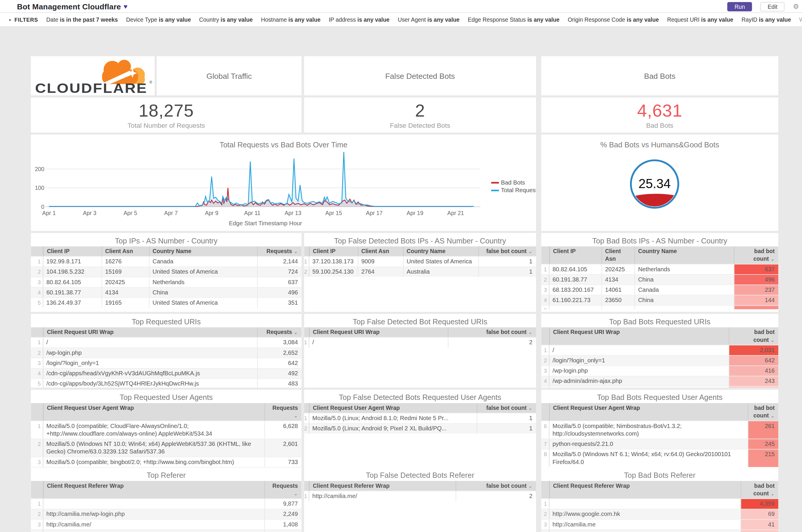  Describe the element at coordinates (660, 279) in the screenshot. I see `table-row: 260.191.38.774134China496` at that location.